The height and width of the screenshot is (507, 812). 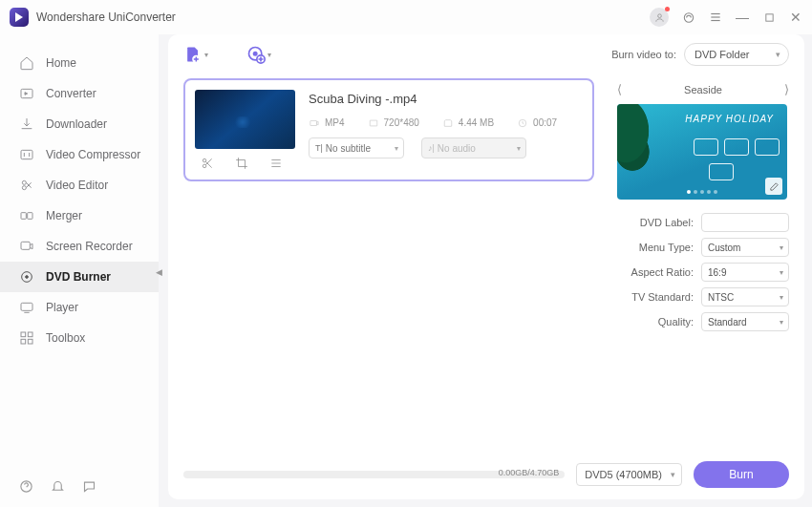 I want to click on file-size: 4.44 MB, so click(x=476, y=122).